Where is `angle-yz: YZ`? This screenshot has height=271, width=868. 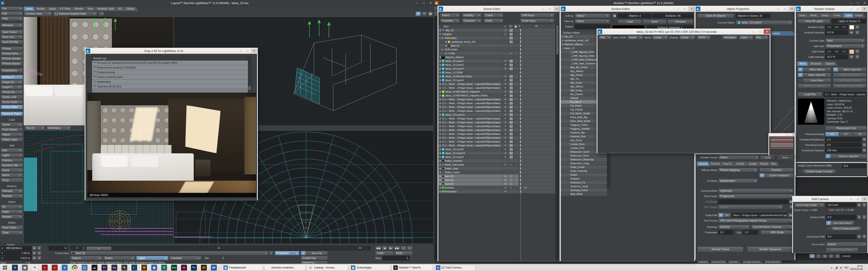
angle-yz: YZ is located at coordinates (832, 134).